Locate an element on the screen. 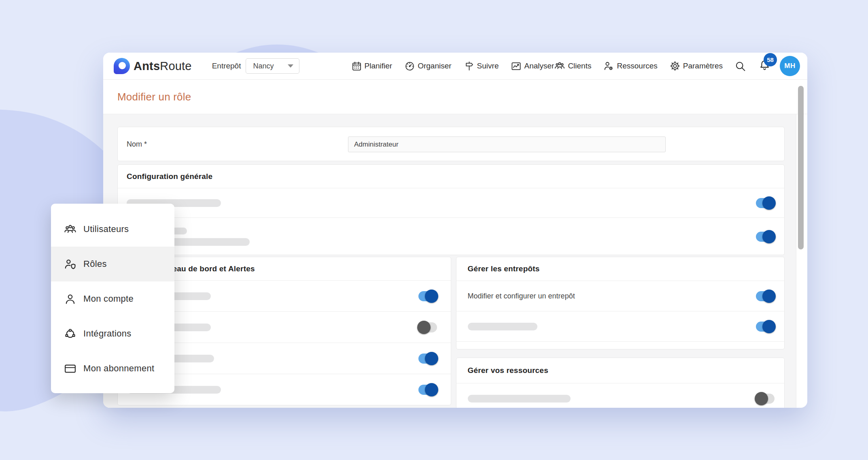  title-bar: Modifier un rôle is located at coordinates (455, 97).